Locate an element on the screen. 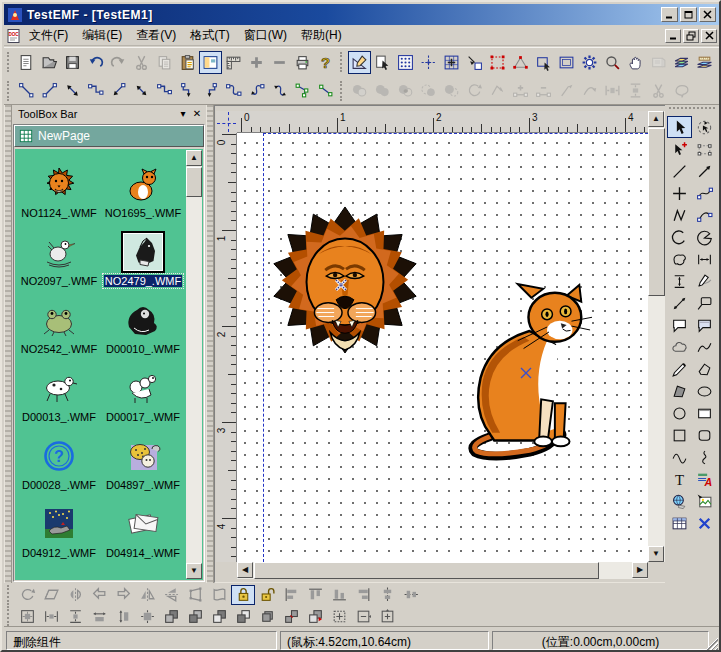  draw-mode-button is located at coordinates (360, 62).